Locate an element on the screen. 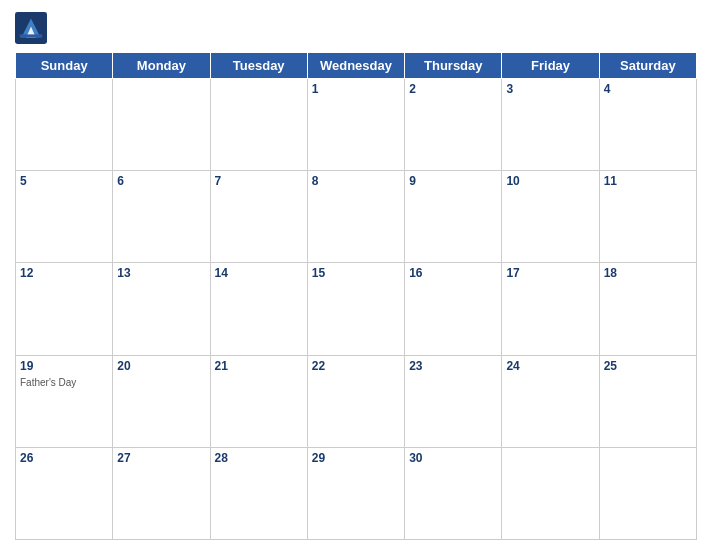  day-number: 3 is located at coordinates (550, 89).